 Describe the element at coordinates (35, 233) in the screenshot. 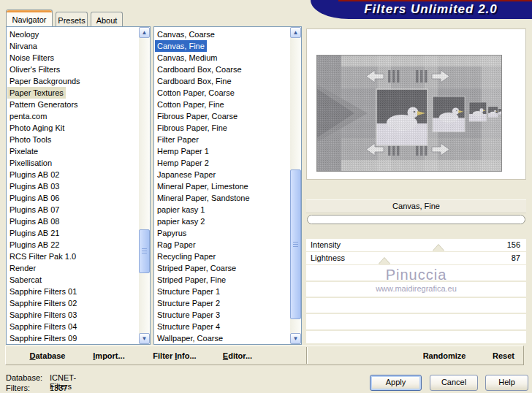

I see `category-item: Plugins AB 21` at that location.